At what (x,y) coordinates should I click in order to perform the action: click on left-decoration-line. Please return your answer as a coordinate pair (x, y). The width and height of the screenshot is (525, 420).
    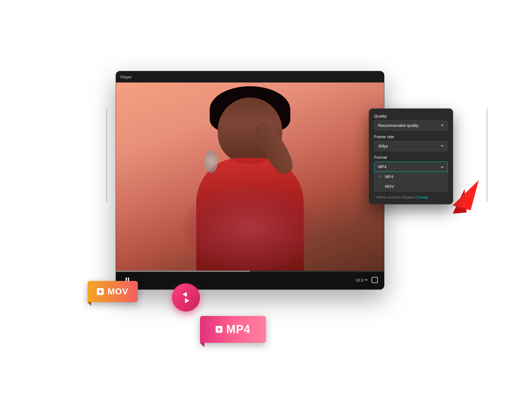
    Looking at the image, I should click on (107, 155).